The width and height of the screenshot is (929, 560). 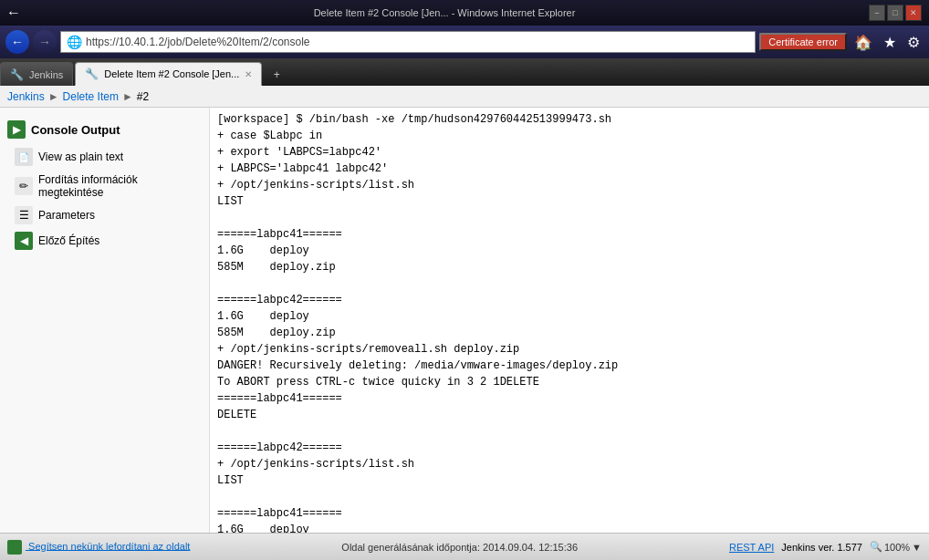 What do you see at coordinates (110, 545) in the screenshot?
I see `translate-link: Segítsen nekünk lefordítani az oldalt` at bounding box center [110, 545].